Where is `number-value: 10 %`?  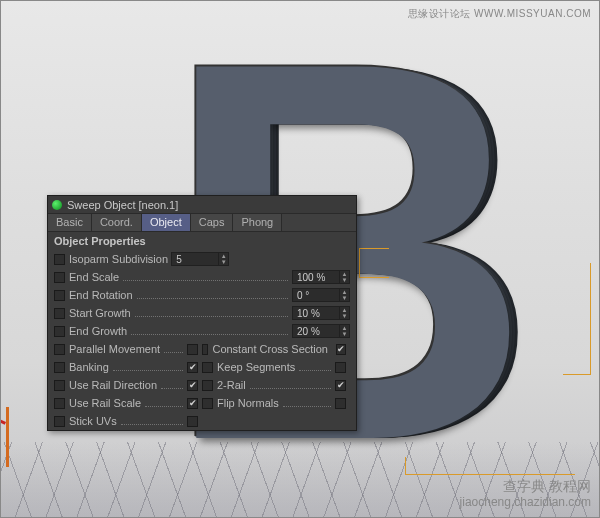 number-value: 10 % is located at coordinates (316, 314).